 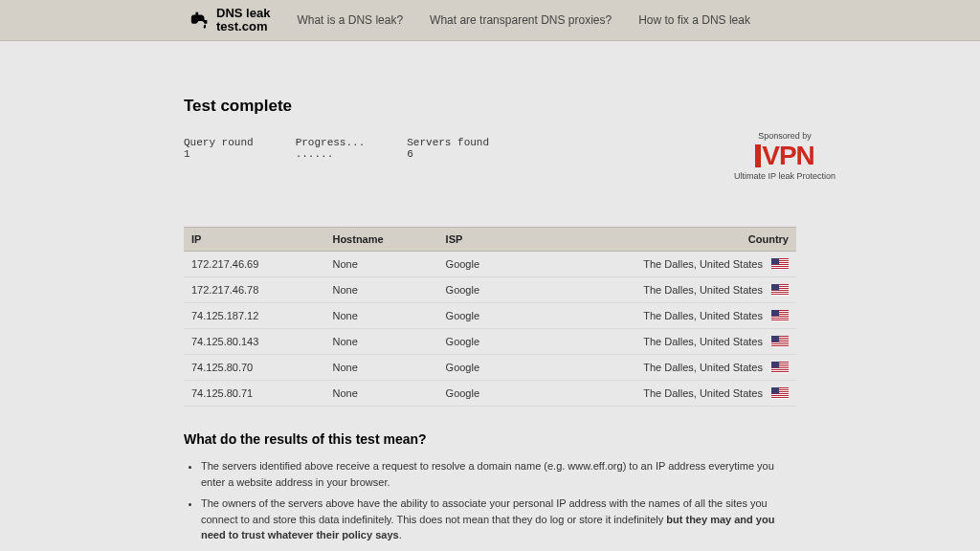 What do you see at coordinates (490, 21) in the screenshot?
I see `top-nav: DNS leak test.com What is a DNS leak? Wh…` at bounding box center [490, 21].